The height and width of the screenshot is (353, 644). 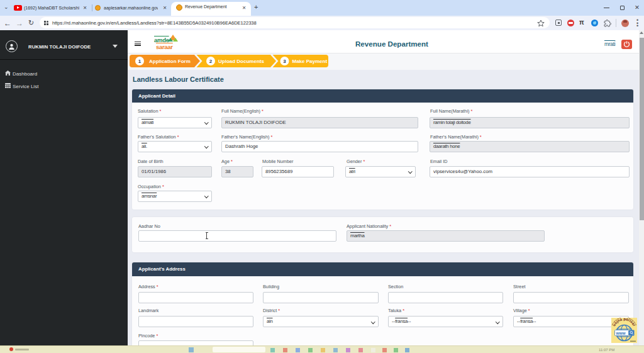 I want to click on svg-text: 3, so click(x=284, y=62).